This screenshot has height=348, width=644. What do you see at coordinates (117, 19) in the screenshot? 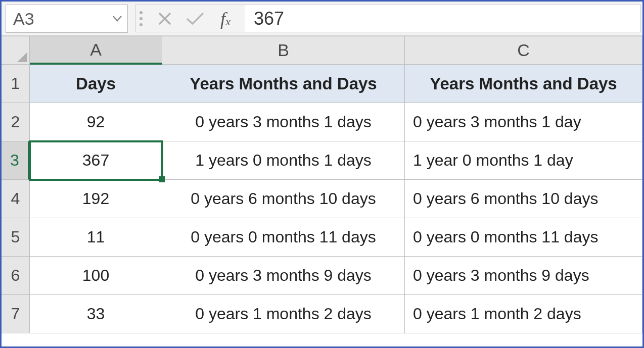
I see `name-box-dropdown-icon` at bounding box center [117, 19].